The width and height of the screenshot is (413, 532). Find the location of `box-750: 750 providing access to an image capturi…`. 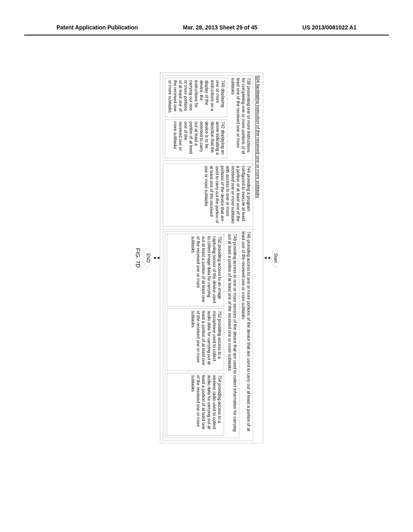

box-750: 750 providing access to an image capturi… is located at coordinates (195, 270).